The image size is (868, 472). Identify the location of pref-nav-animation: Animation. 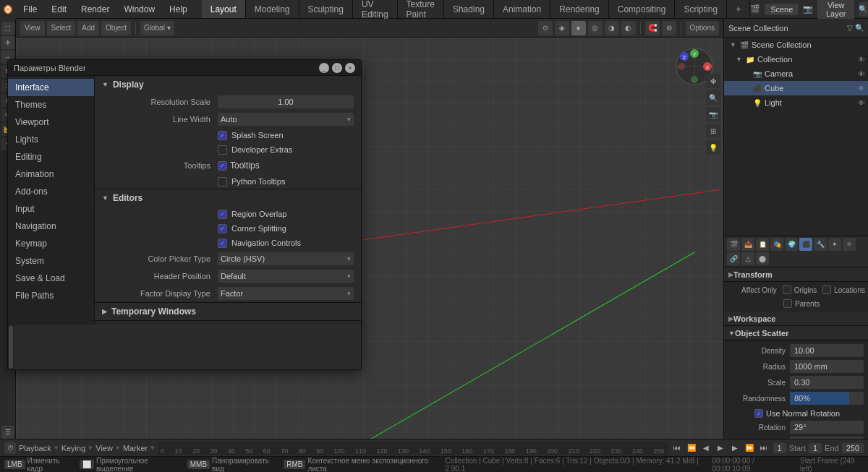
(51, 174).